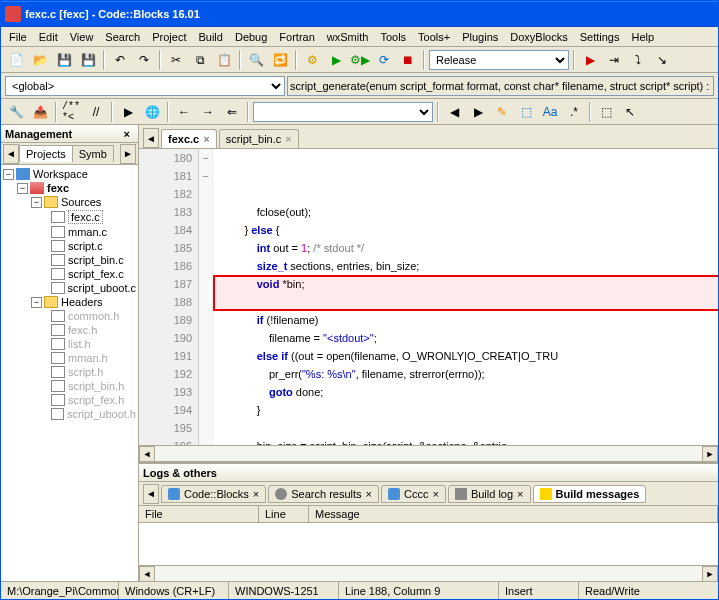 This screenshot has height=600, width=719. What do you see at coordinates (70, 232) in the screenshot?
I see `tree-file-mman-c: mman.c` at bounding box center [70, 232].